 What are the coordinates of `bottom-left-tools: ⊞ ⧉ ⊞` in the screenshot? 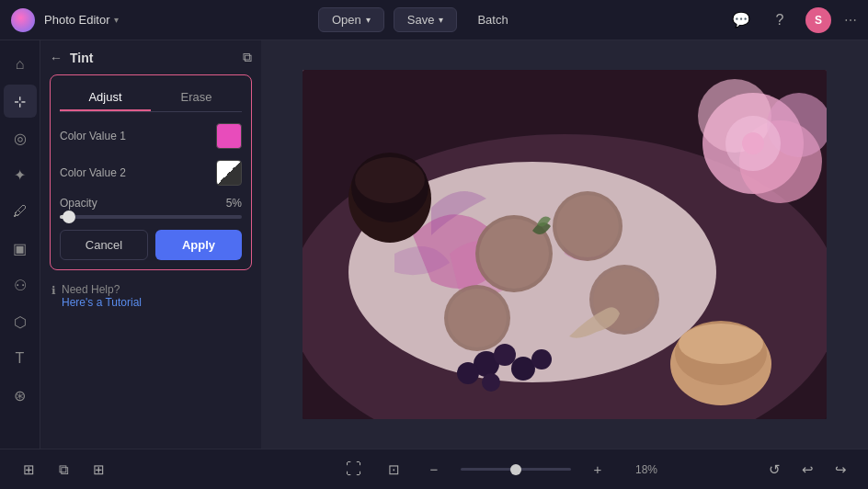 It's located at (125, 470).